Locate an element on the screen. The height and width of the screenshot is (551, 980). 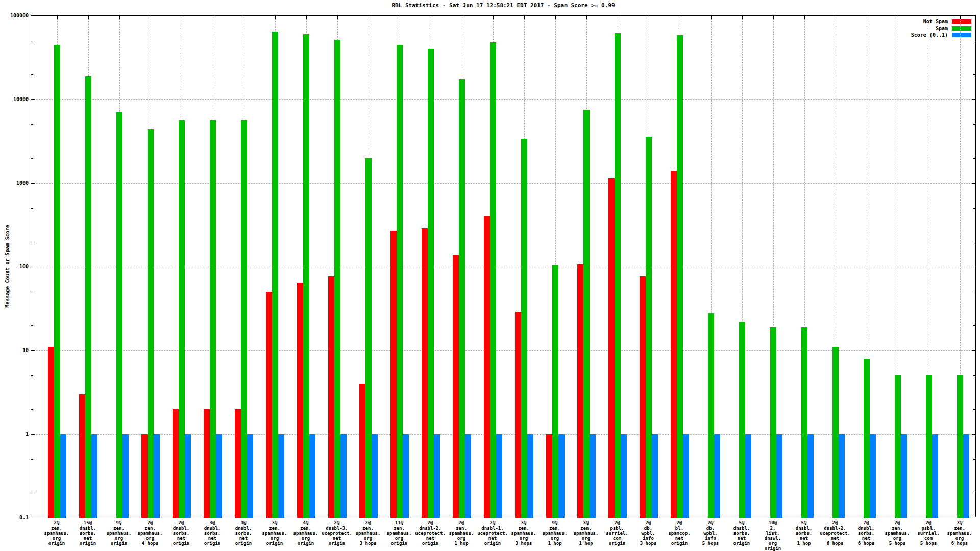
x-category-label: 3@ zen. spamhaus. org 3 hops is located at coordinates (524, 533).